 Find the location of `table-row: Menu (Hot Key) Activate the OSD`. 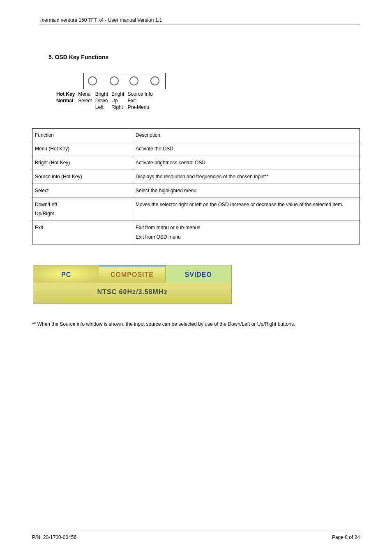

table-row: Menu (Hot Key) Activate the OSD is located at coordinates (196, 149).